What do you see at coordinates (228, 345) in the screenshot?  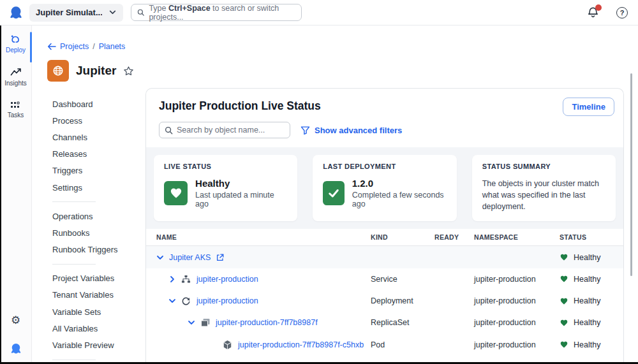 I see `pod-icon` at bounding box center [228, 345].